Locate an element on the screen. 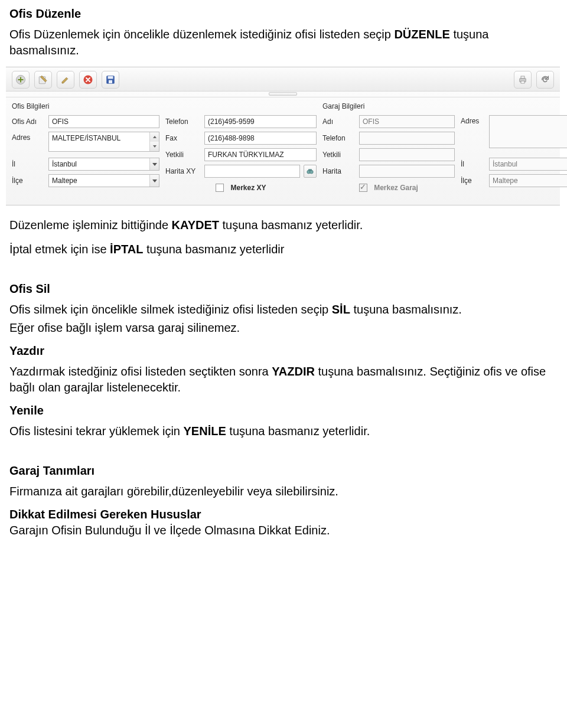 This screenshot has width=567, height=728. text: tuşuna basmanız yeterlidir. is located at coordinates (298, 431).